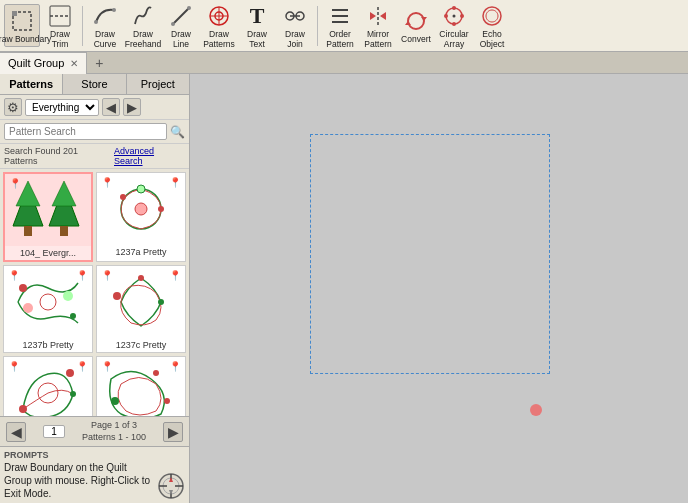  What do you see at coordinates (181, 40) in the screenshot?
I see `draw-line-label: DrawLine` at bounding box center [181, 40].